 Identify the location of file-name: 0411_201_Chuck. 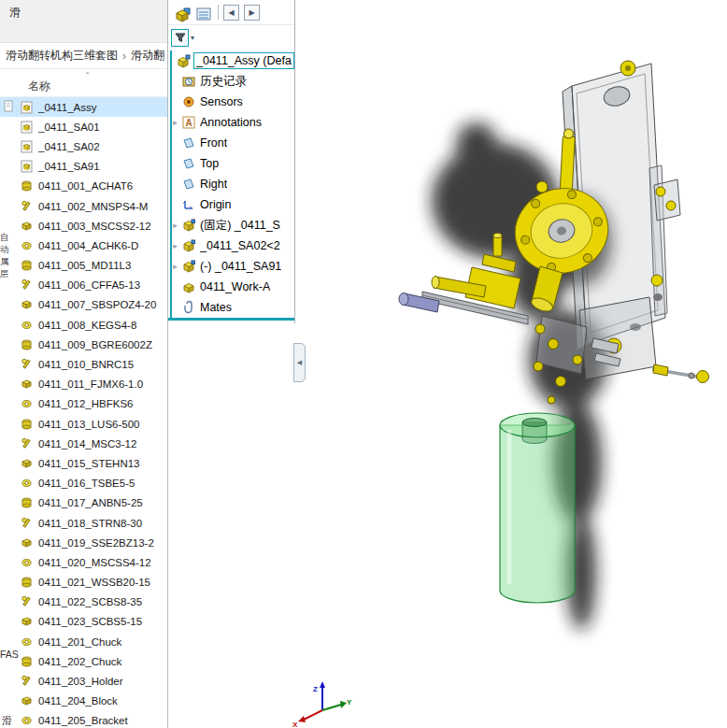
(80, 642).